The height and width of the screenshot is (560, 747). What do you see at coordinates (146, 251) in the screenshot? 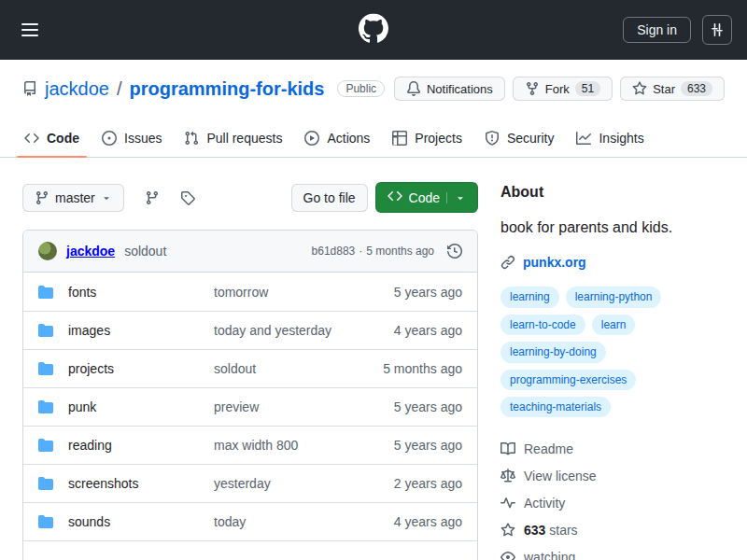
I see `commit-message-link: soldout` at bounding box center [146, 251].